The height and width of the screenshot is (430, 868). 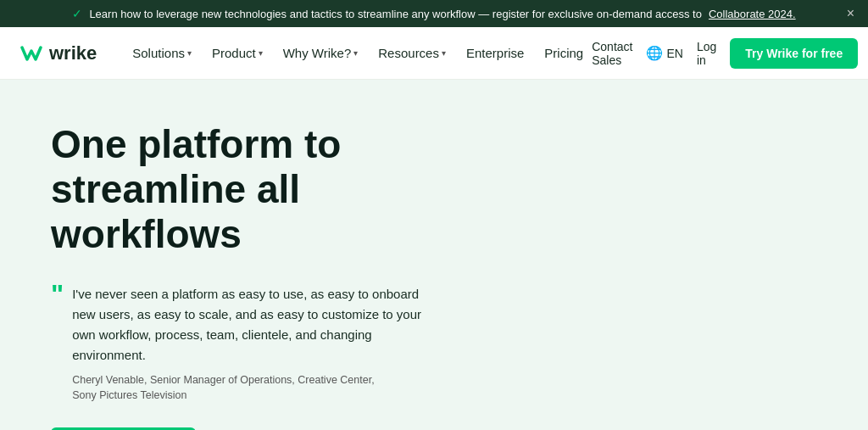 What do you see at coordinates (707, 53) in the screenshot?
I see `login-link: Log in` at bounding box center [707, 53].